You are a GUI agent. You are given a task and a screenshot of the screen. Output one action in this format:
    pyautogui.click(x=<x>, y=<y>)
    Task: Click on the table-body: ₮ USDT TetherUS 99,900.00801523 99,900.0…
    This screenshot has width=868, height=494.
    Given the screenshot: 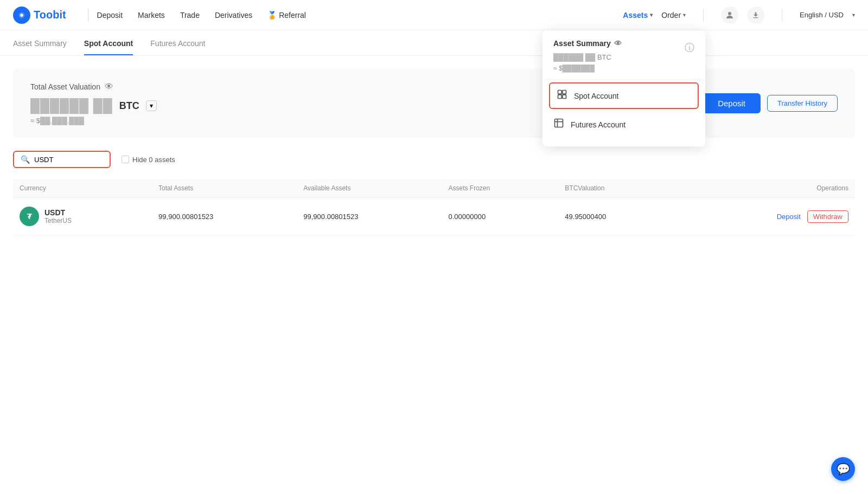 What is the action you would take?
    pyautogui.click(x=434, y=217)
    